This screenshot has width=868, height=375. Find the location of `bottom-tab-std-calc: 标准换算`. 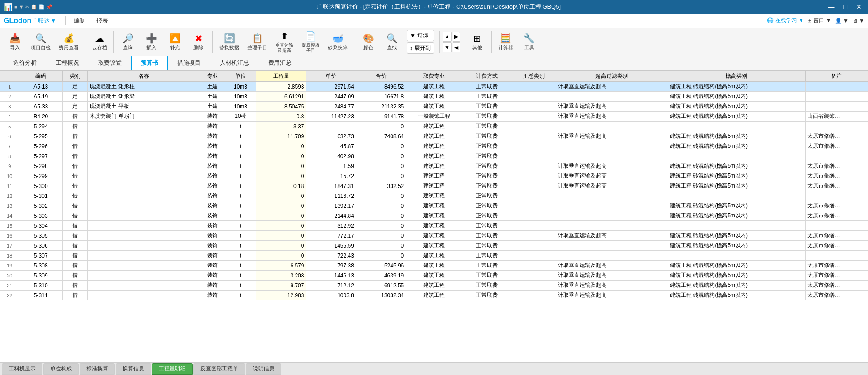

bottom-tab-std-calc: 标准换算 is located at coordinates (97, 369).